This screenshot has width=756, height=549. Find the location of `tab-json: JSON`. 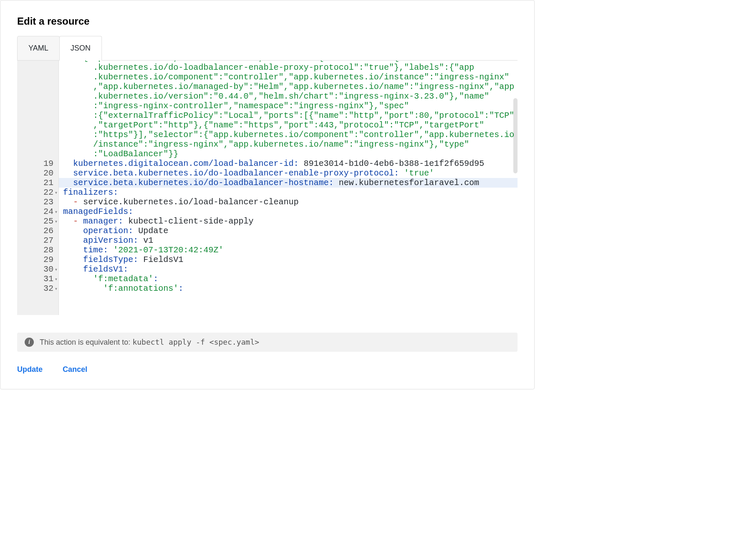

tab-json: JSON is located at coordinates (81, 48).